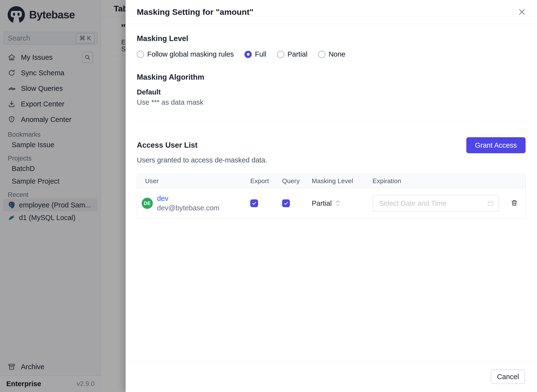 Image resolution: width=537 pixels, height=392 pixels. I want to click on algorithm-name: Default, so click(331, 92).